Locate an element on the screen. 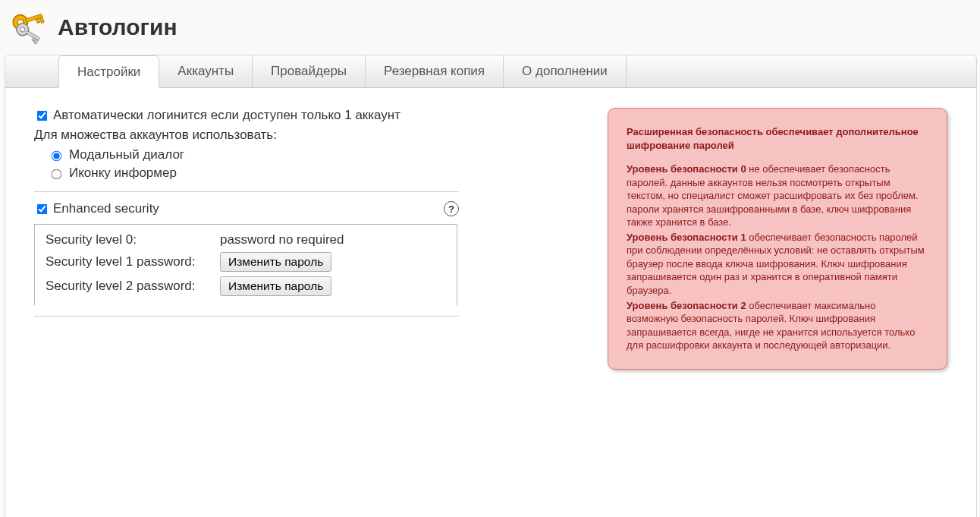  enhanced-security-checkbox is located at coordinates (42, 209).